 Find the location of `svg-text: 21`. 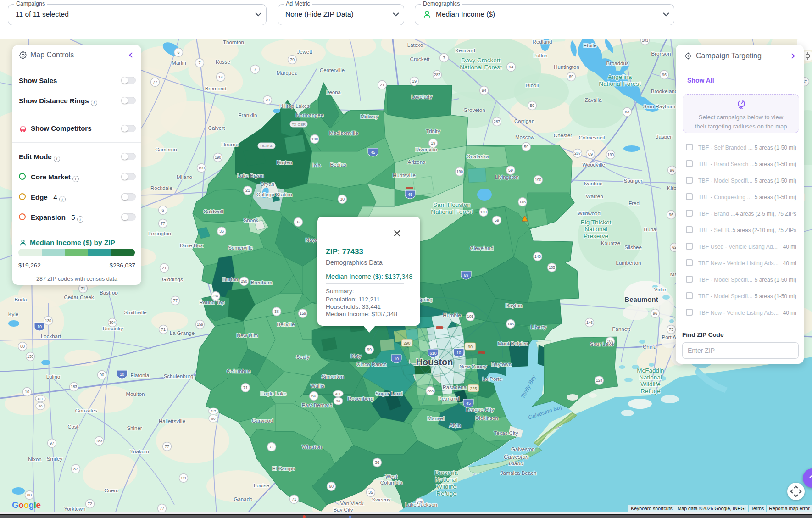

svg-text: 21 is located at coordinates (382, 85).